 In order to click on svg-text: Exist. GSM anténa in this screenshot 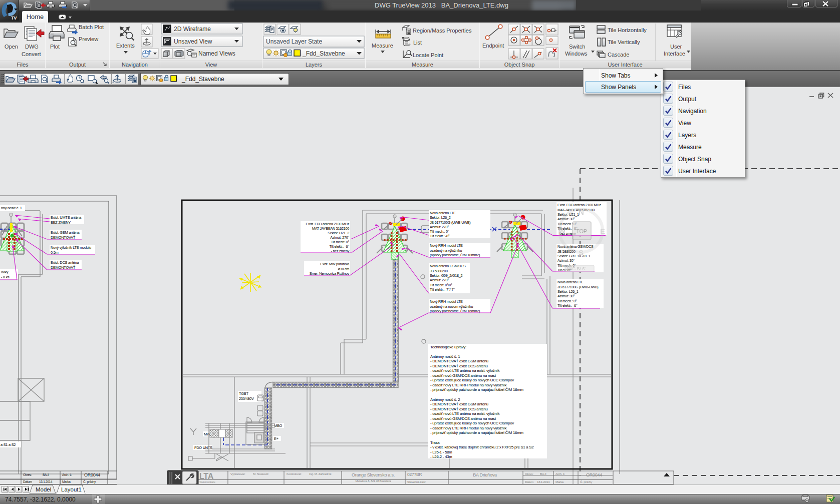, I will do `click(65, 232)`.